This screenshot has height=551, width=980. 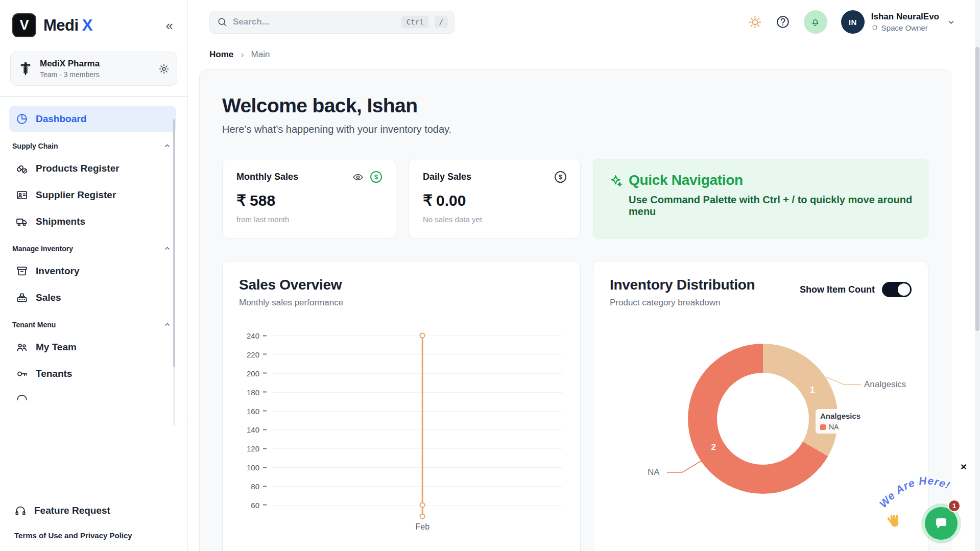 I want to click on search-icon, so click(x=222, y=22).